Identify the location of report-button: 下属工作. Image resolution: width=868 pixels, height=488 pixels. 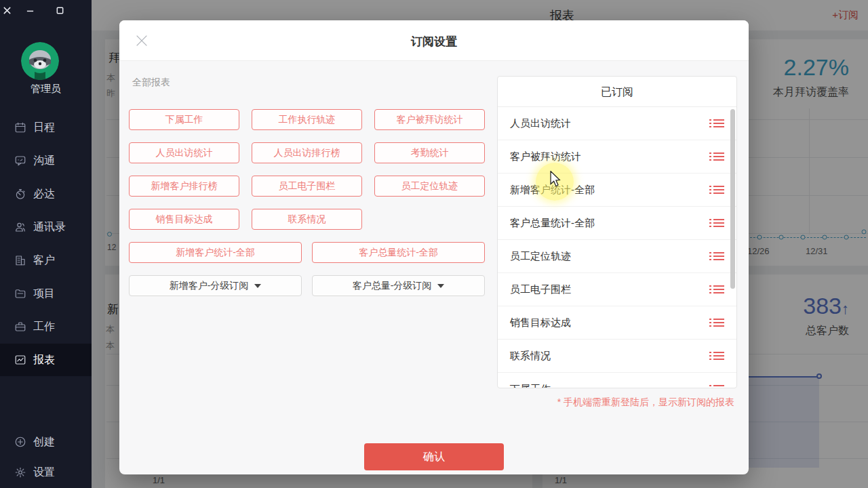
(184, 119).